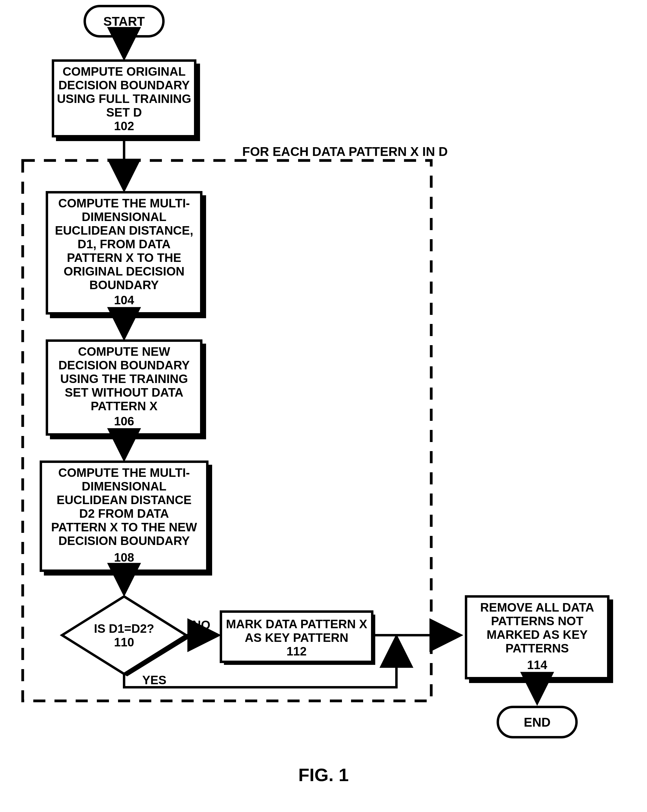  Describe the element at coordinates (345, 151) in the screenshot. I see `loop-label: FOR EACH DATA PATTERN X IN D` at that location.